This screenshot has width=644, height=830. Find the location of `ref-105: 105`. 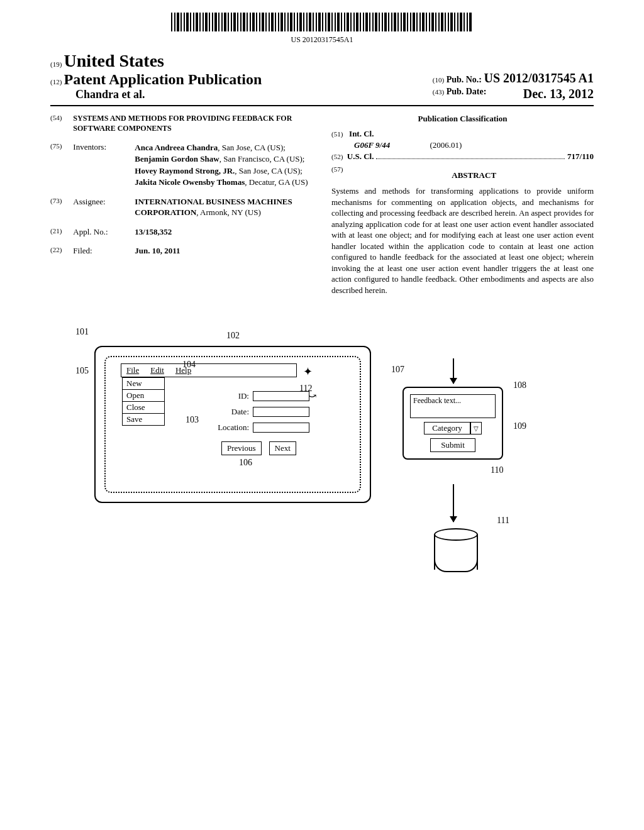

ref-105: 105 is located at coordinates (82, 371).